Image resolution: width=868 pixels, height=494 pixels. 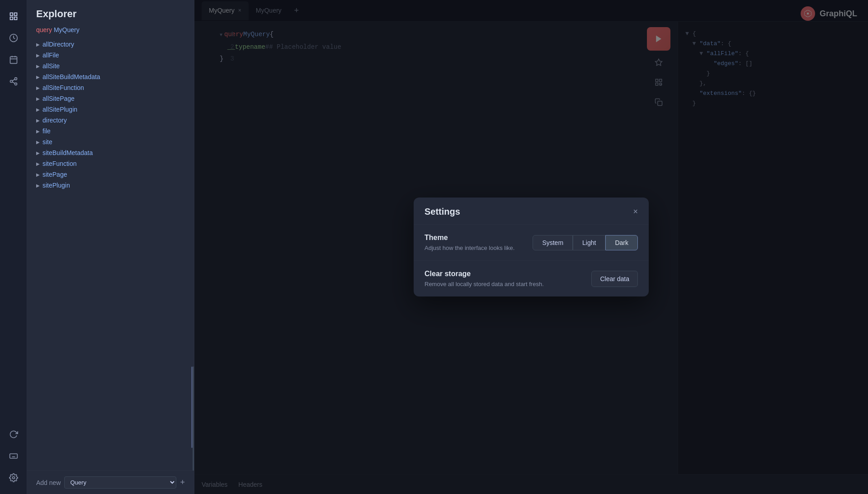 I want to click on tree-item-allFile: ▶ allFile, so click(x=110, y=55).